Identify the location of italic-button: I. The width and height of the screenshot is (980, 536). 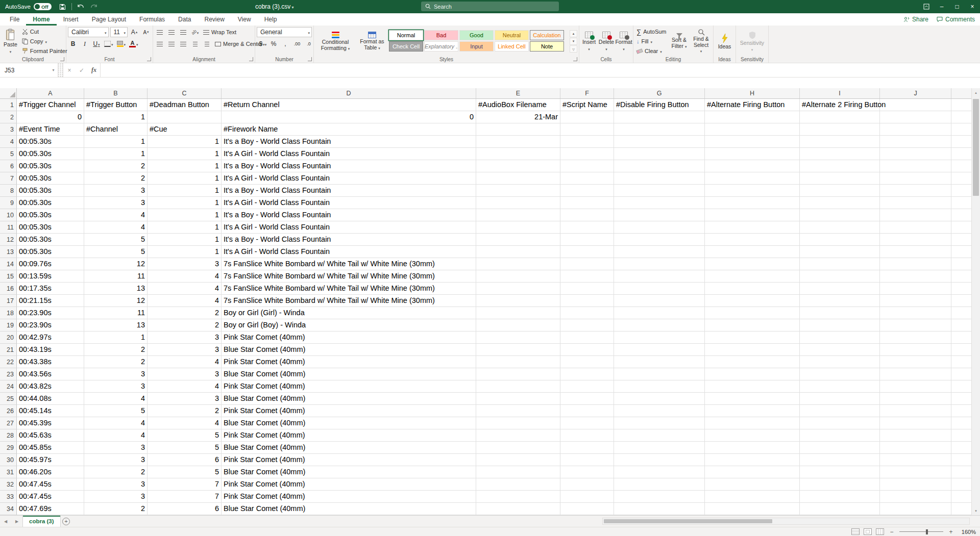
(85, 44).